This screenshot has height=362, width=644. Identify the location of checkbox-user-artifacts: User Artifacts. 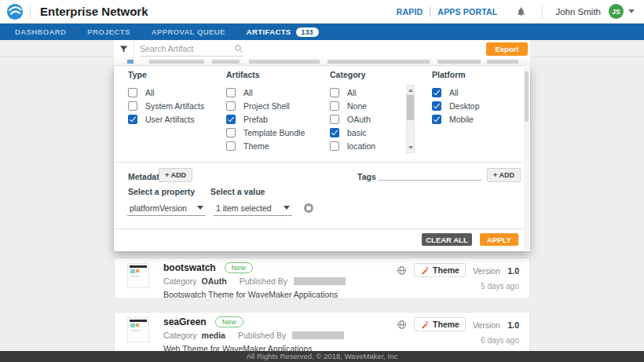
(166, 119).